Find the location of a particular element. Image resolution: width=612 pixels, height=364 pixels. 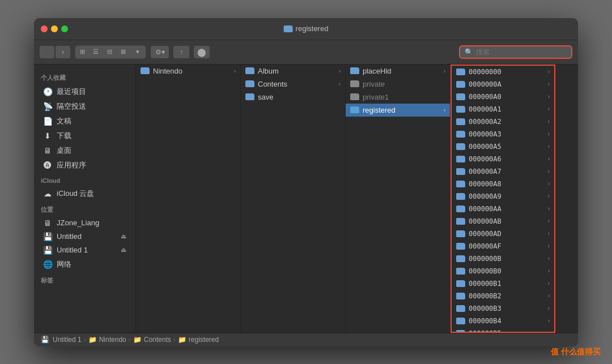

sidebar-label: Untitled 1 is located at coordinates (73, 250).